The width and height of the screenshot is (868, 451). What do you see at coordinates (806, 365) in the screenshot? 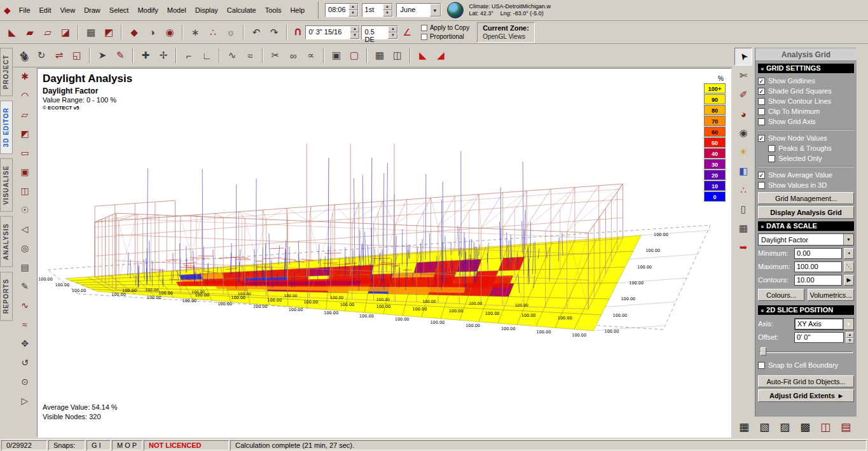
I see `snap-cell-boundary-checkbox: Snap to Cell Boundary` at bounding box center [806, 365].